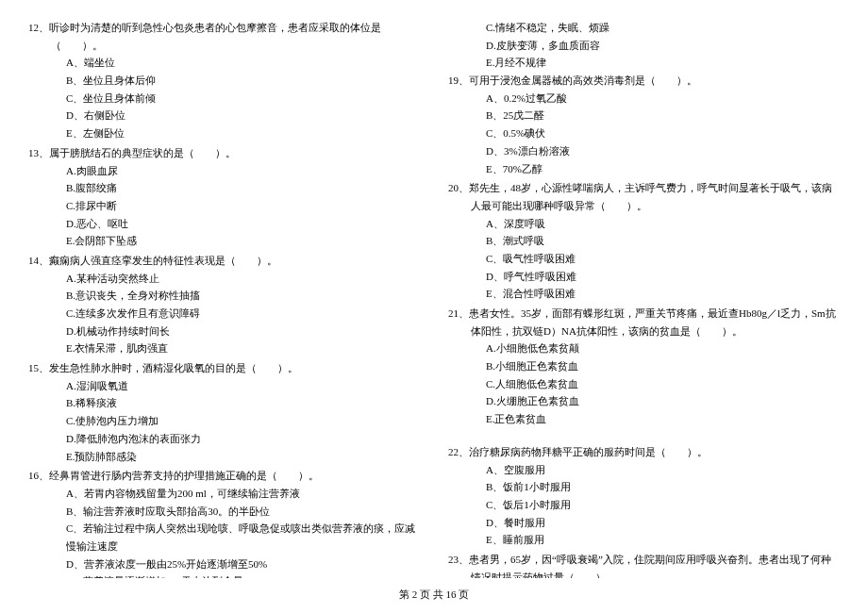 This screenshot has width=868, height=613. I want to click on option-text: 意识丧失，全身对称性抽搐, so click(138, 295).